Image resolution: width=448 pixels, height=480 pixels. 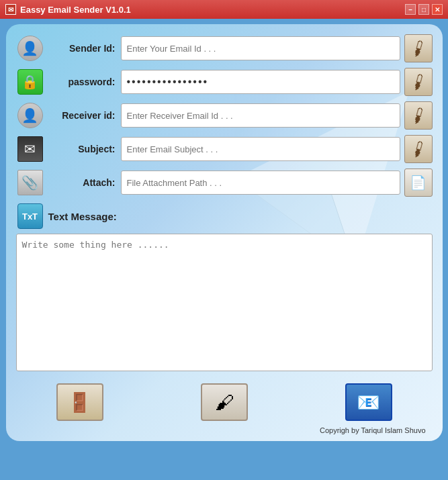 What do you see at coordinates (224, 403) in the screenshot?
I see `clear-all-icon: 🖌` at bounding box center [224, 403].